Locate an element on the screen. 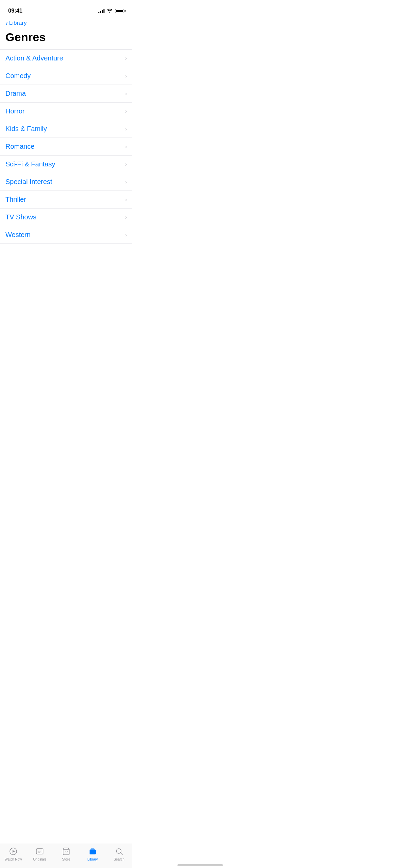  status-bar: 09:41 is located at coordinates (66, 8).